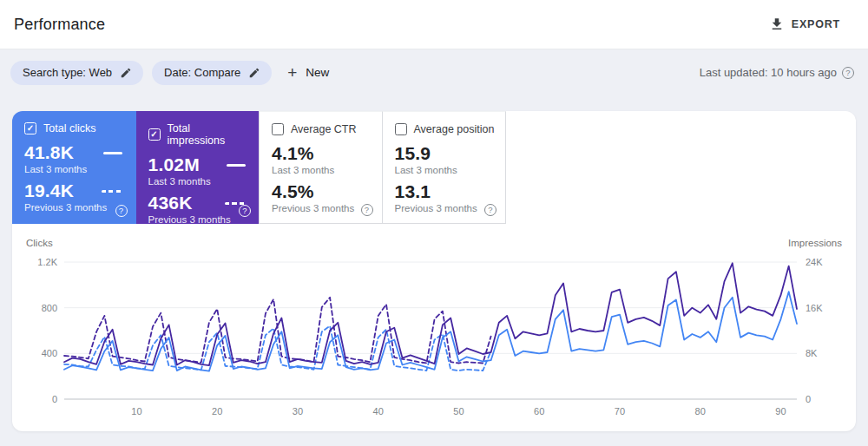 The height and width of the screenshot is (446, 868). Describe the element at coordinates (816, 24) in the screenshot. I see `export-label: EXPORT` at that location.